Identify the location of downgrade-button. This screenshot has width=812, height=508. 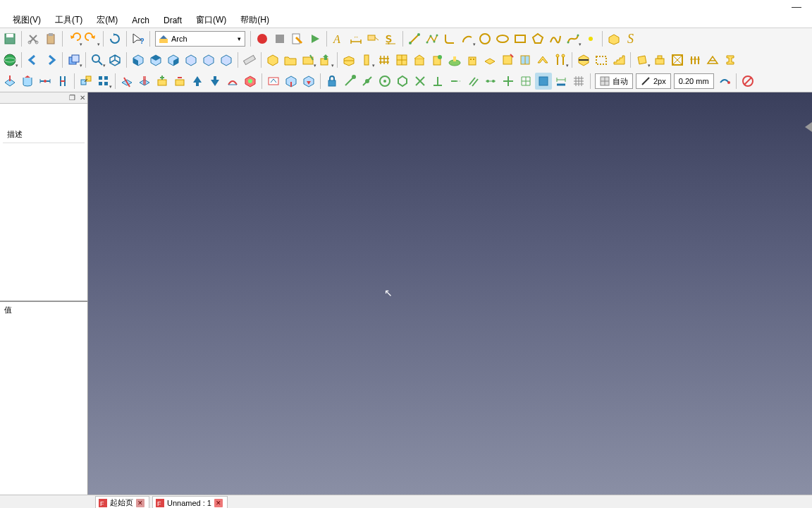
(309, 81).